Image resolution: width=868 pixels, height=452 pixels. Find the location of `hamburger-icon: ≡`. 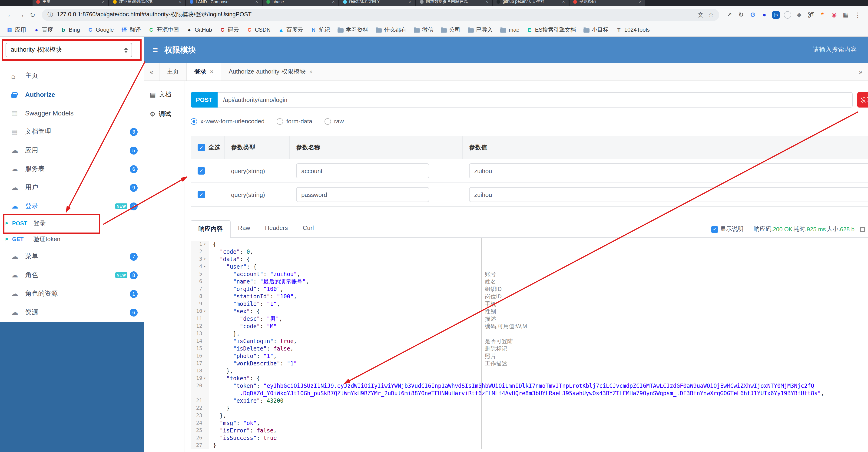

hamburger-icon: ≡ is located at coordinates (155, 50).